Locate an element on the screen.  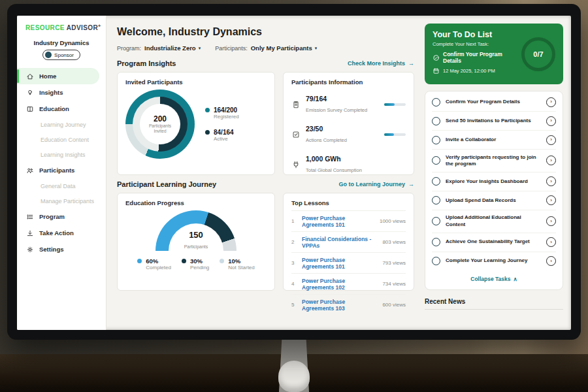
sidebar-item-settings: Settings is located at coordinates (61, 250).